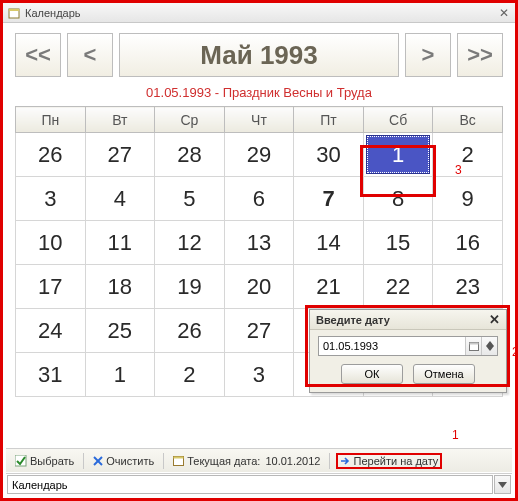 This screenshot has width=518, height=501. What do you see at coordinates (329, 155) in the screenshot?
I see `calendar-day: 30` at bounding box center [329, 155].